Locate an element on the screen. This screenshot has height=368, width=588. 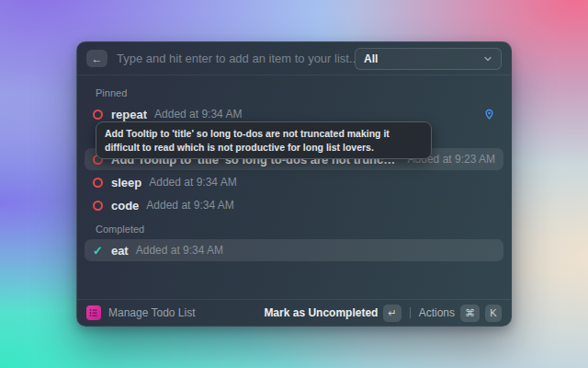
primary-action-label: Mark as Uncompleted is located at coordinates (321, 313).